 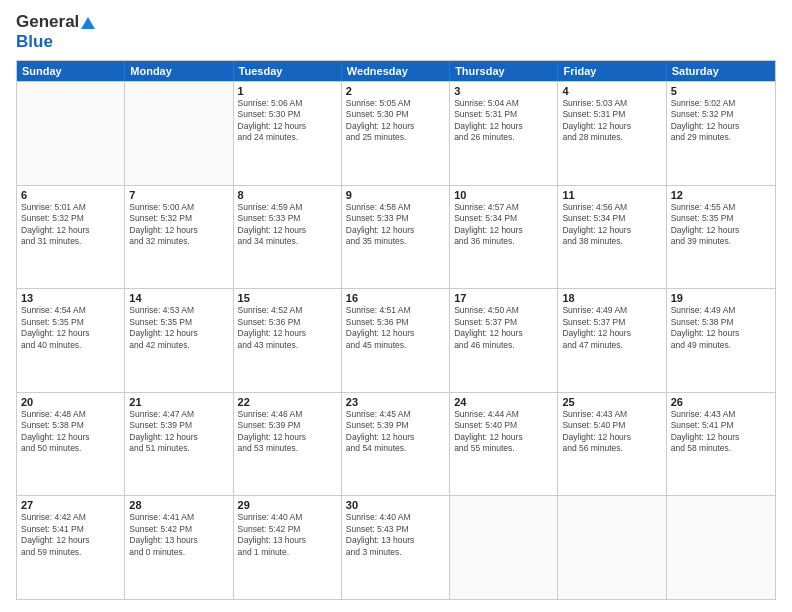 I want to click on day-info: Sunrise: 5:03 AM Sunset: 5:31 PM Dayligh…, so click(x=612, y=121).